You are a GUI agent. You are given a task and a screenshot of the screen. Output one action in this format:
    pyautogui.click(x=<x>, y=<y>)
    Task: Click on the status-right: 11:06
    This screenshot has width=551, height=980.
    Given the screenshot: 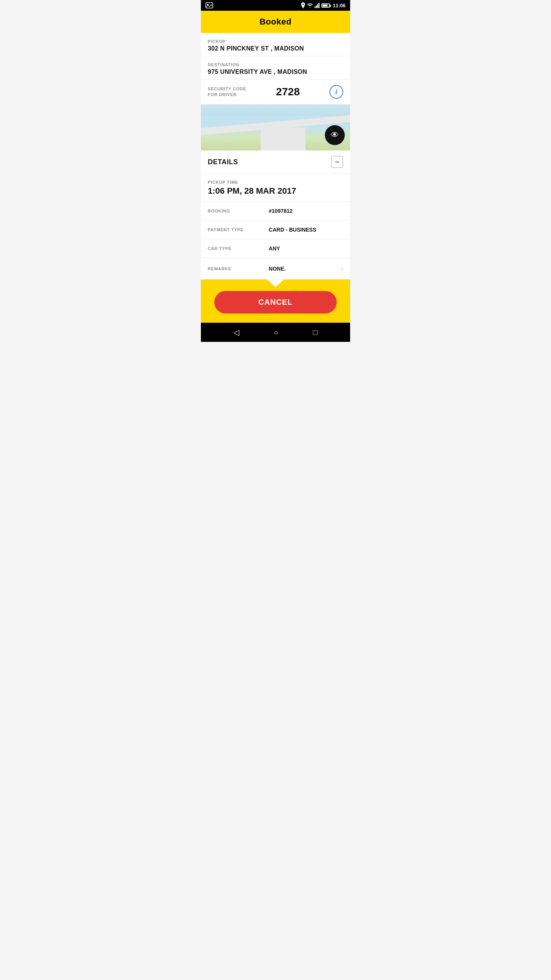 What is the action you would take?
    pyautogui.click(x=323, y=5)
    